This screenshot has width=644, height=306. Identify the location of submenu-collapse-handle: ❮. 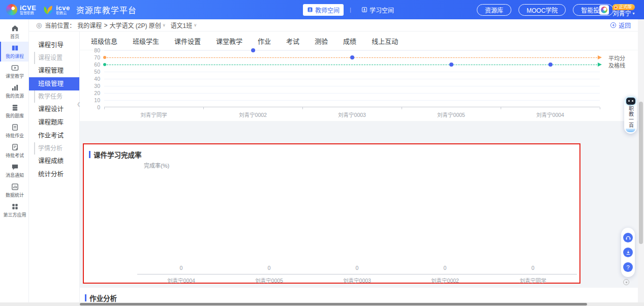
(79, 104).